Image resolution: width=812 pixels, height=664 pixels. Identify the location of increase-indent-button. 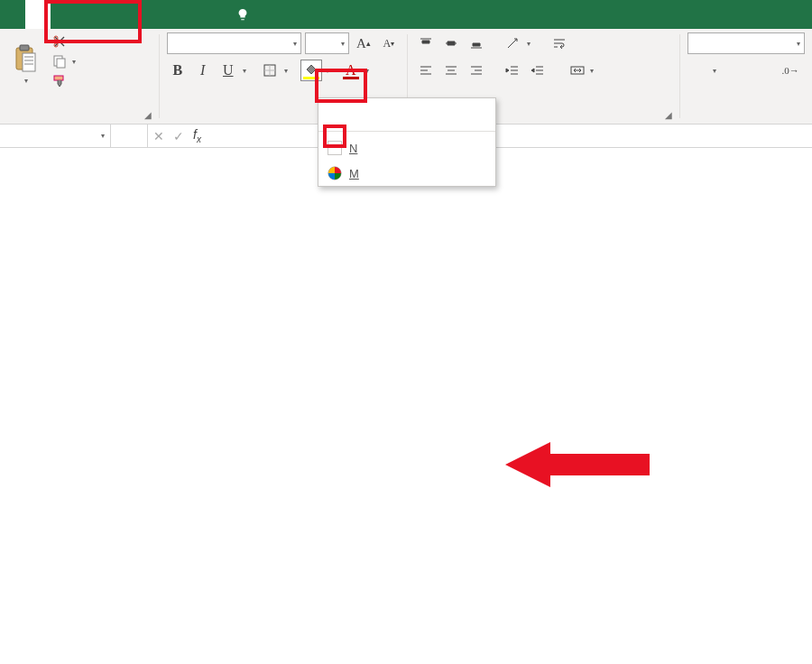
(538, 70).